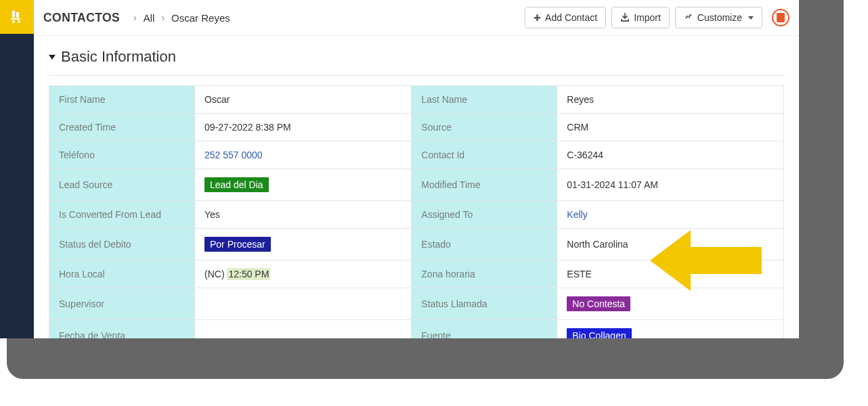 This screenshot has height=406, width=868. What do you see at coordinates (485, 215) in the screenshot?
I see `field-label: Assigned To` at bounding box center [485, 215].